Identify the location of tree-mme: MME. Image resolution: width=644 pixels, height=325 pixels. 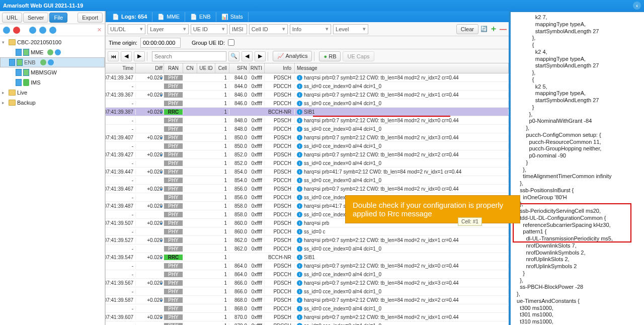
(52, 52).